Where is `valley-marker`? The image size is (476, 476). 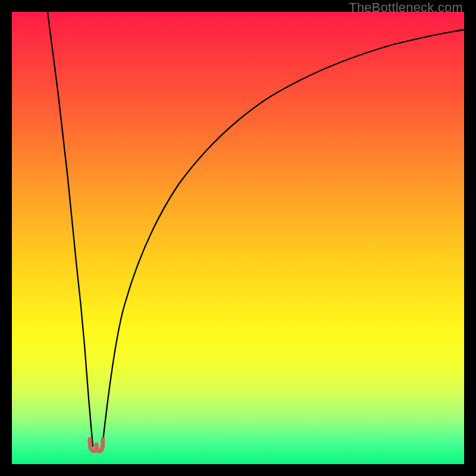
valley-marker is located at coordinates (96, 445).